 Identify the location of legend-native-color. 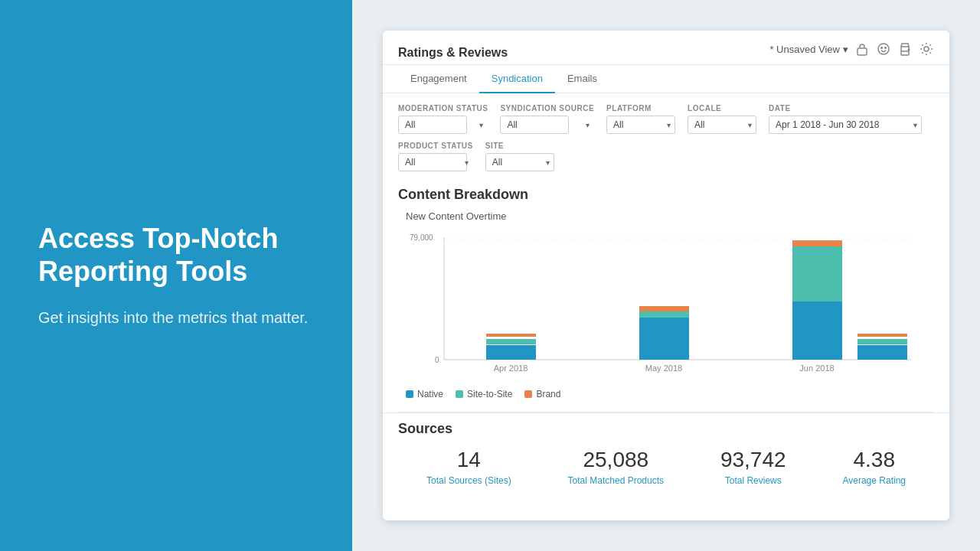
(410, 394).